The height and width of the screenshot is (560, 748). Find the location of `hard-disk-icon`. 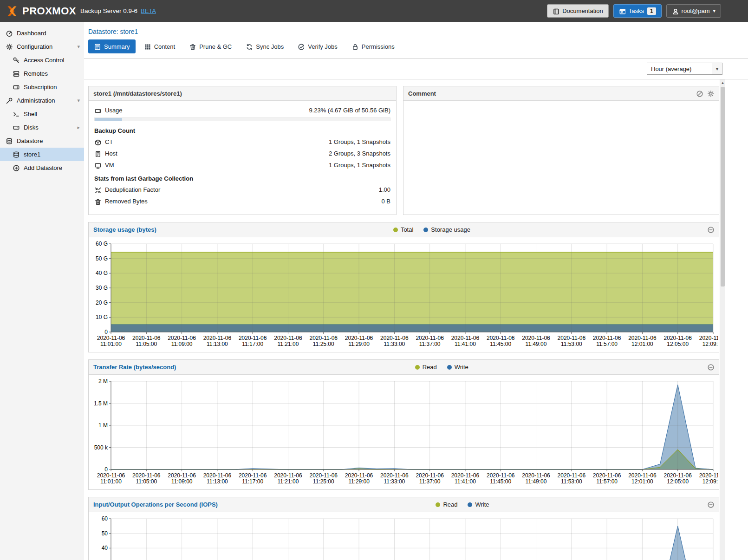

hard-disk-icon is located at coordinates (98, 111).